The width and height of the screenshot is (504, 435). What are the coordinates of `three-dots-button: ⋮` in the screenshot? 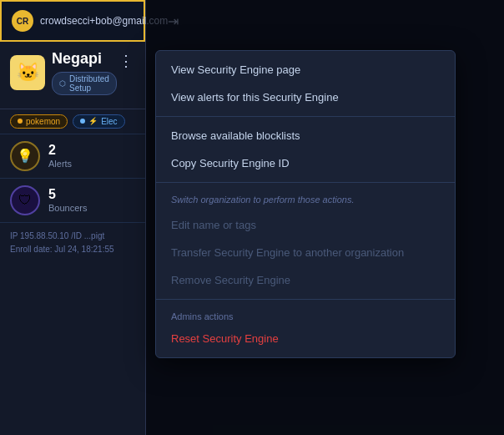 It's located at (126, 61).